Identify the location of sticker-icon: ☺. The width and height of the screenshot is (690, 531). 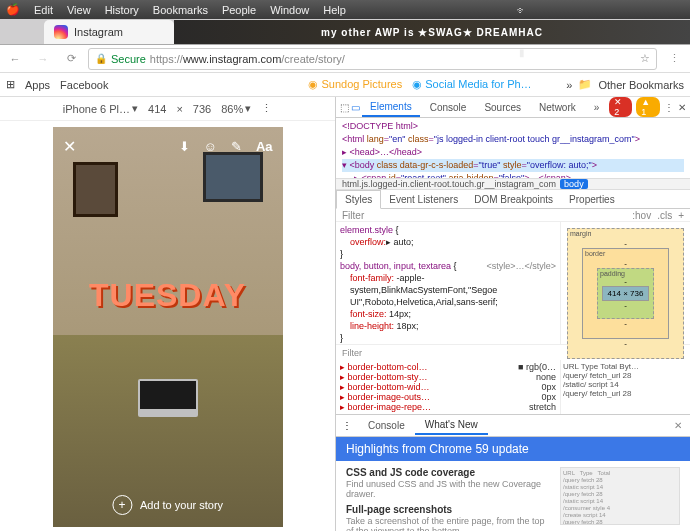
(210, 146).